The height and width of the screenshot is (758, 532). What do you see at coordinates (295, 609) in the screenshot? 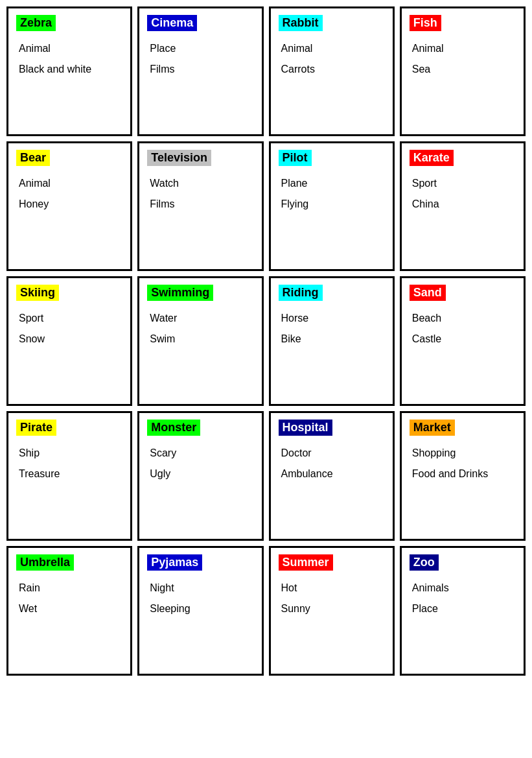
I see `card-word-summer-1: Sunny` at bounding box center [295, 609].